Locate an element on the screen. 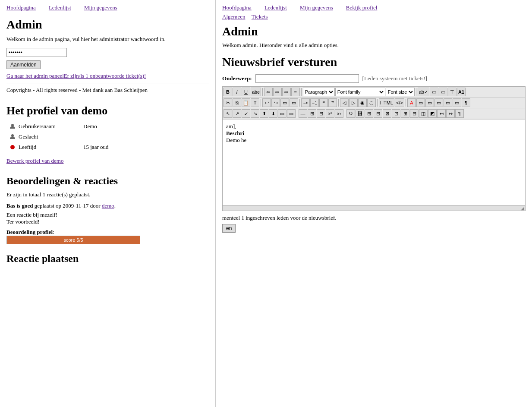 The height and width of the screenshot is (407, 532). tb-r3-table3: ⊠ is located at coordinates (387, 114).